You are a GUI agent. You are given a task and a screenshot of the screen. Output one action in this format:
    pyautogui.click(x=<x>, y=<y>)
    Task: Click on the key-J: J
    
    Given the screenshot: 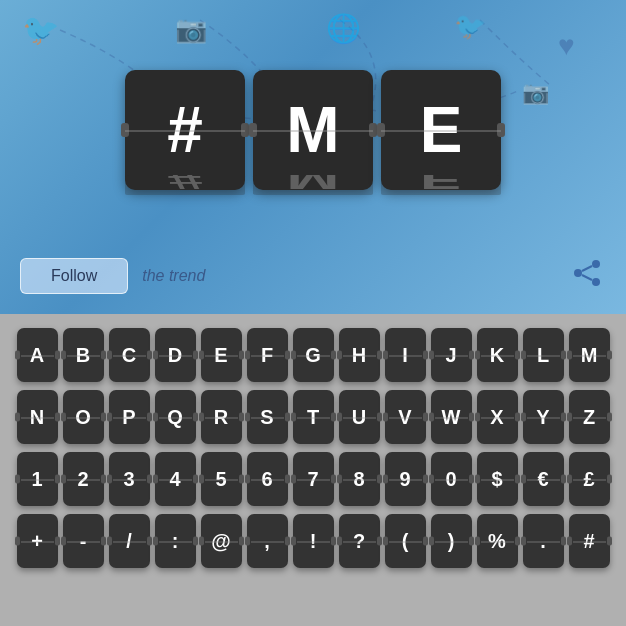 What is the action you would take?
    pyautogui.click(x=452, y=355)
    